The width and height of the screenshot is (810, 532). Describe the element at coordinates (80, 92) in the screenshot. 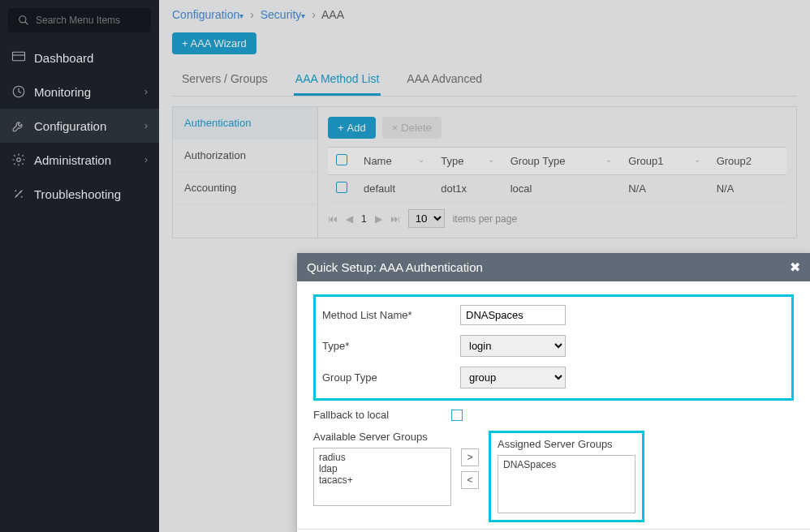

I see `nav-monitoring: Monitoring ›` at that location.